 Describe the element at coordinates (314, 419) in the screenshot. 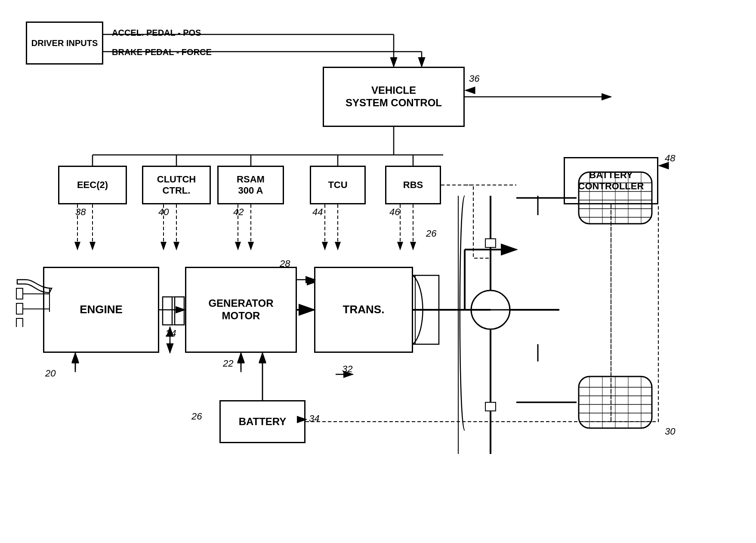

I see `label-34: 34` at that location.